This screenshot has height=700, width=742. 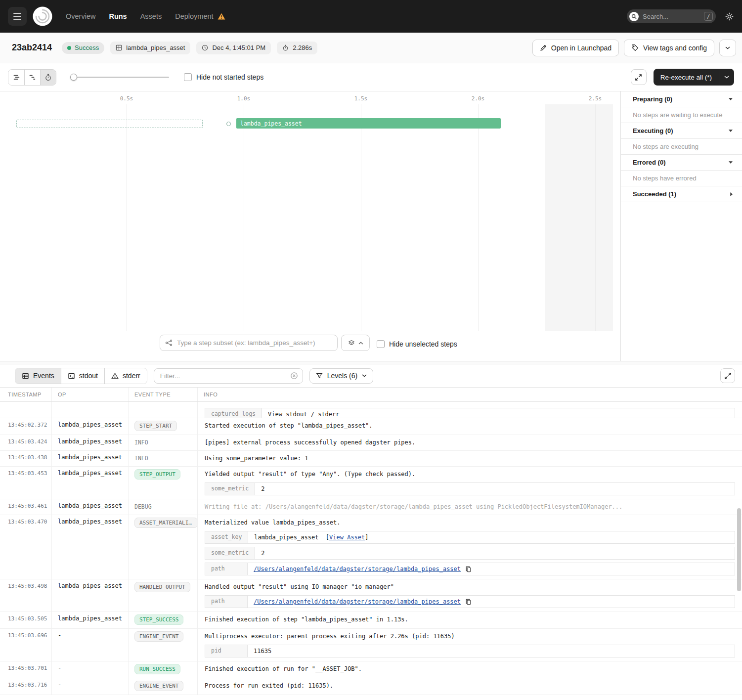 What do you see at coordinates (347, 537) in the screenshot?
I see `view-asset-link: View Asset` at bounding box center [347, 537].